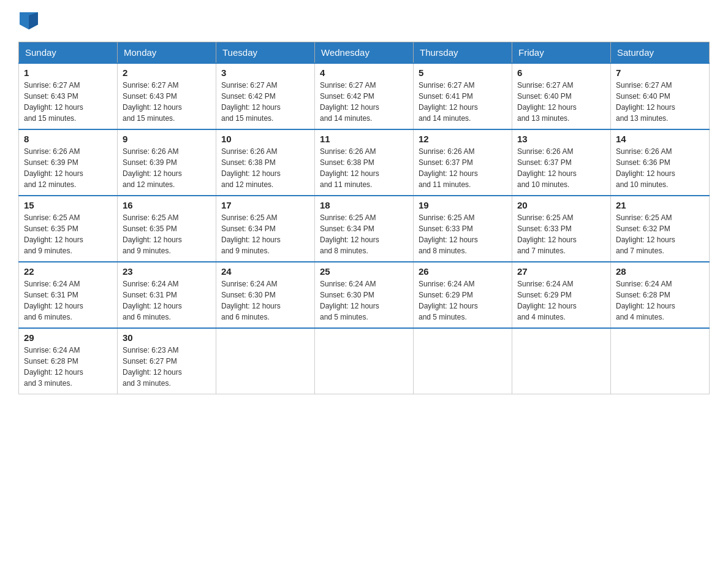 The image size is (728, 563). I want to click on day-number: 6, so click(561, 72).